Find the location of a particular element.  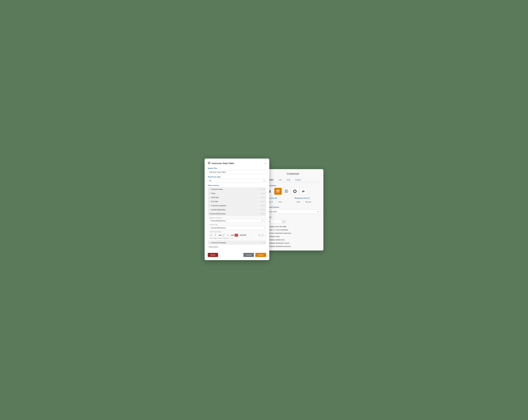

checkbox-display-percents: Display distribution percents is located at coordinates (293, 246).